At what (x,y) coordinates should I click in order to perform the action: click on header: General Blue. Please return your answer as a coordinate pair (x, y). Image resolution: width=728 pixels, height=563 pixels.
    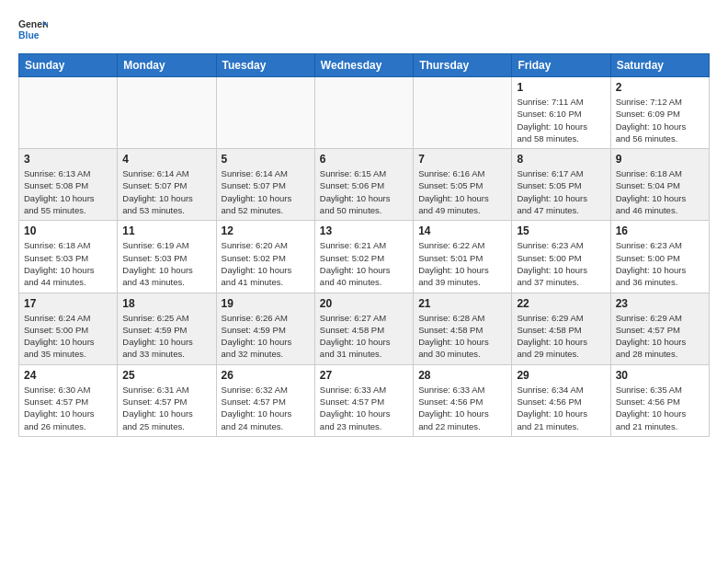
    Looking at the image, I should click on (364, 29).